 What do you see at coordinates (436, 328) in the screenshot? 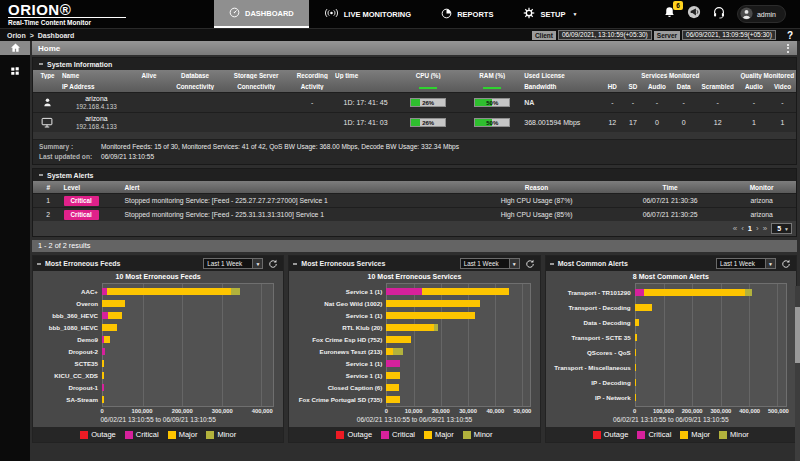
I see `bar-segment-minor` at bounding box center [436, 328].